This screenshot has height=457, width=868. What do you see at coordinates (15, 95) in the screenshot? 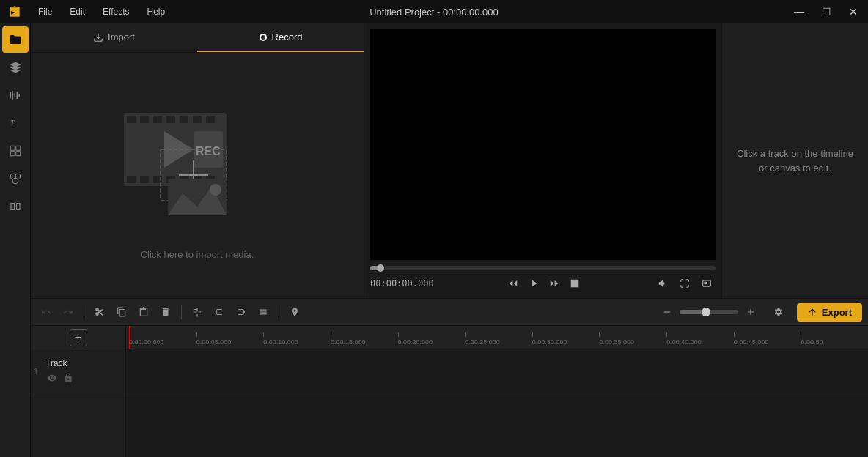
I see `sidebar-item-audio` at bounding box center [15, 95].